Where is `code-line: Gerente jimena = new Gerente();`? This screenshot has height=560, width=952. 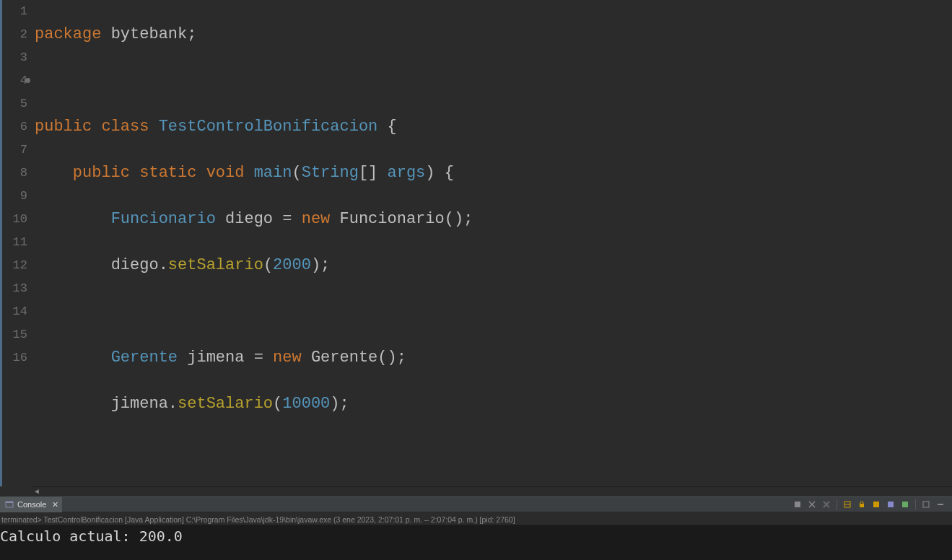 code-line: Gerente jimena = new Gerente(); is located at coordinates (494, 358).